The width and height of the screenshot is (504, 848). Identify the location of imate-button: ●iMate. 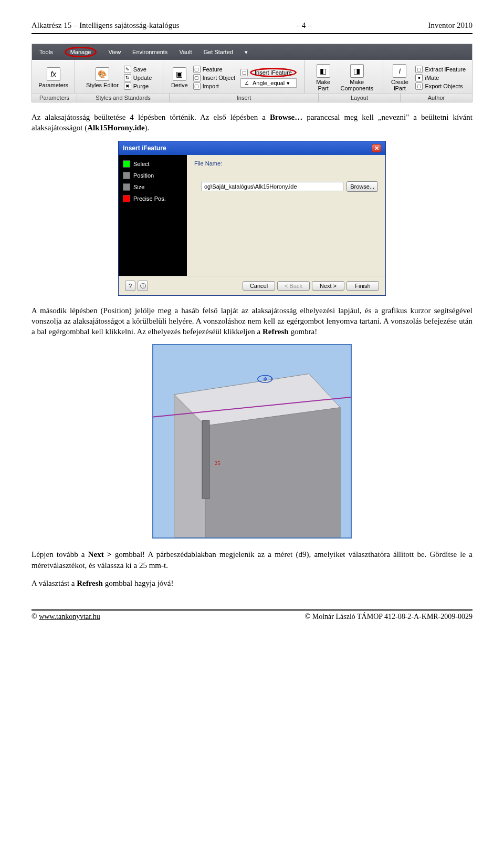
(440, 78).